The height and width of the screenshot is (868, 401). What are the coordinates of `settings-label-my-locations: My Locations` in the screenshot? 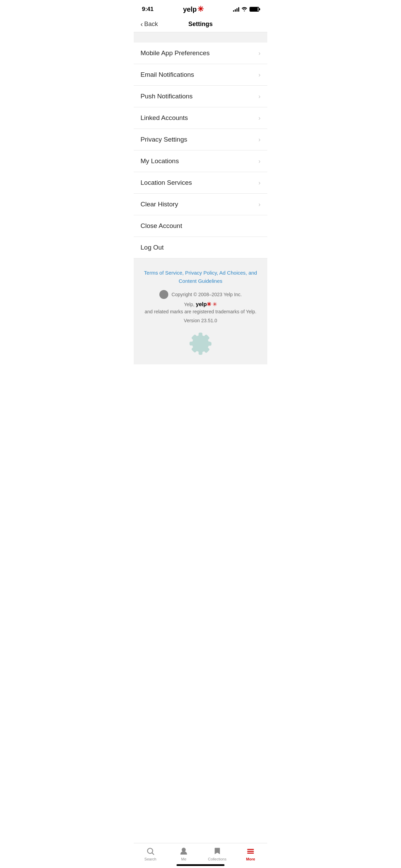 It's located at (160, 161).